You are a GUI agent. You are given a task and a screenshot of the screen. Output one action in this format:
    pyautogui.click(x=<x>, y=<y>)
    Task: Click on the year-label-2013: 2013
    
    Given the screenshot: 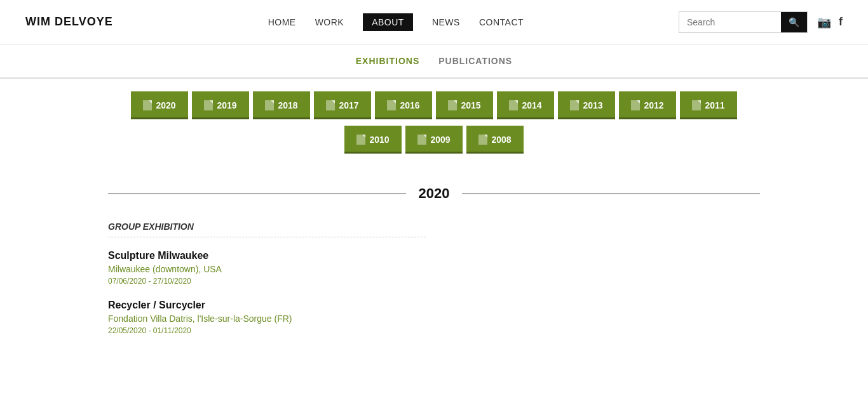 What is the action you would take?
    pyautogui.click(x=592, y=105)
    